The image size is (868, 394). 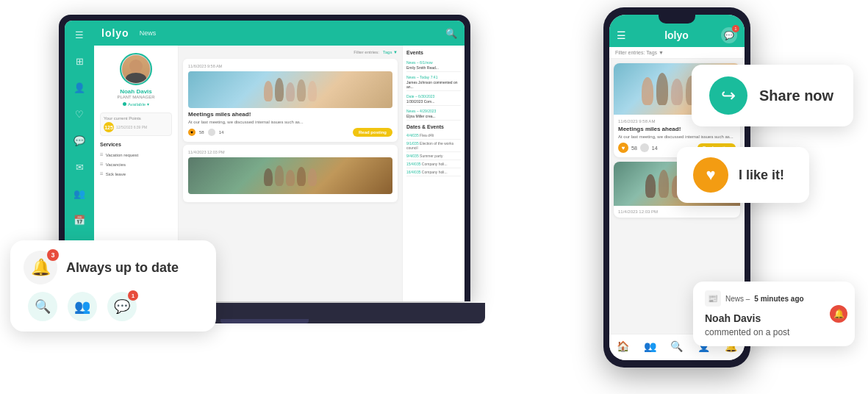 I want to click on search-icon: 🔍, so click(x=451, y=34).